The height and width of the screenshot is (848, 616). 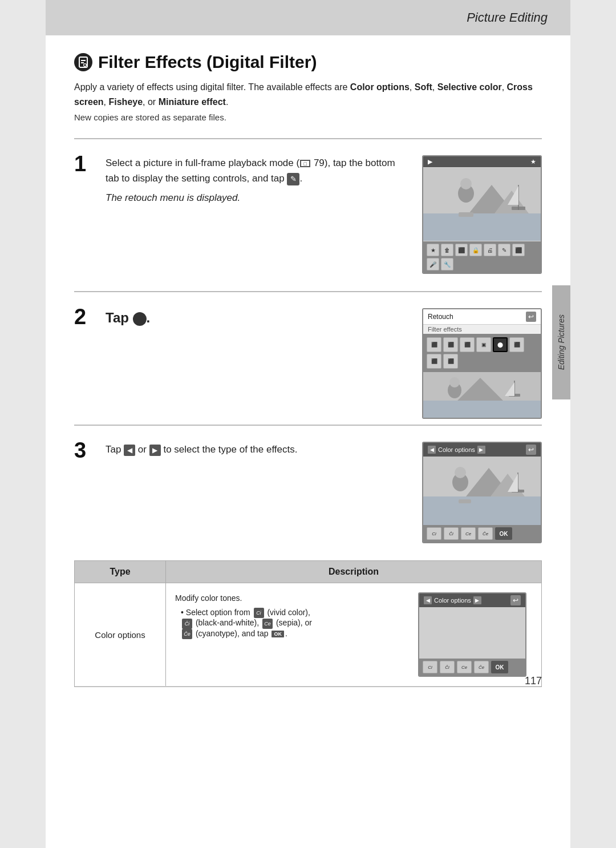 I want to click on color-options-title: Color options, so click(x=456, y=450).